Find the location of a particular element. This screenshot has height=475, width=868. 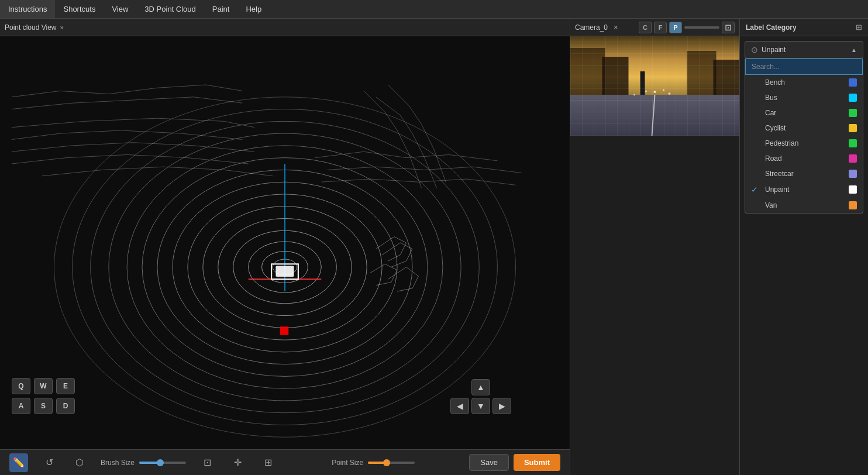

submit-button: Submit is located at coordinates (537, 462).